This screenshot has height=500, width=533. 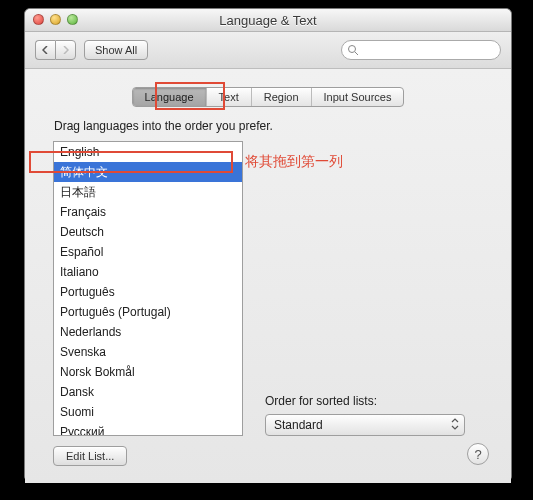 What do you see at coordinates (148, 312) in the screenshot?
I see `language-item: Português (Portugal)` at bounding box center [148, 312].